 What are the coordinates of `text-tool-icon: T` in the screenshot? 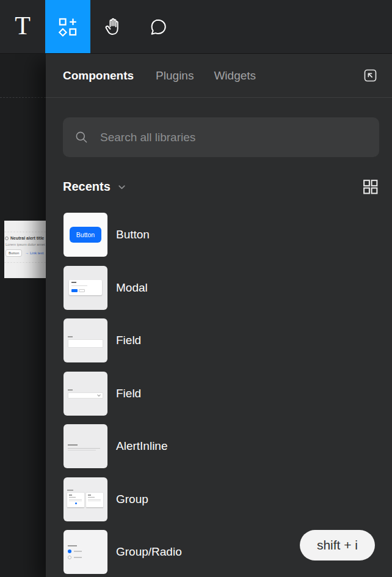 It's located at (23, 26).